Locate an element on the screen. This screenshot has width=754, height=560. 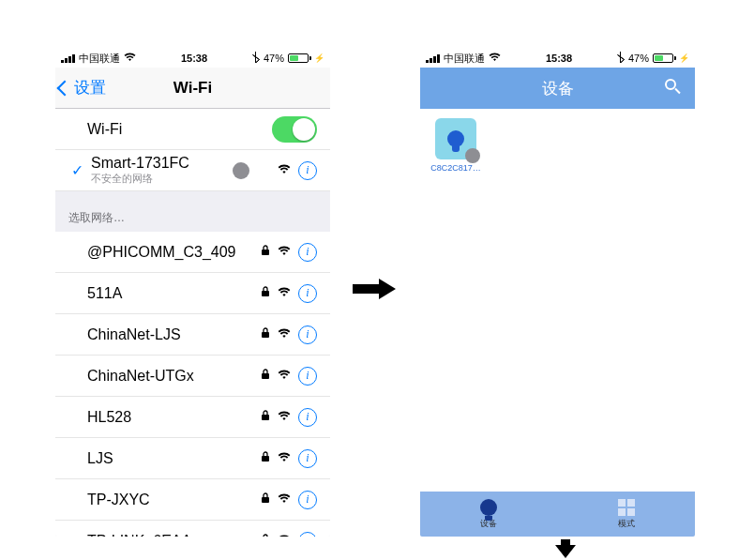
search-icon is located at coordinates (674, 88).